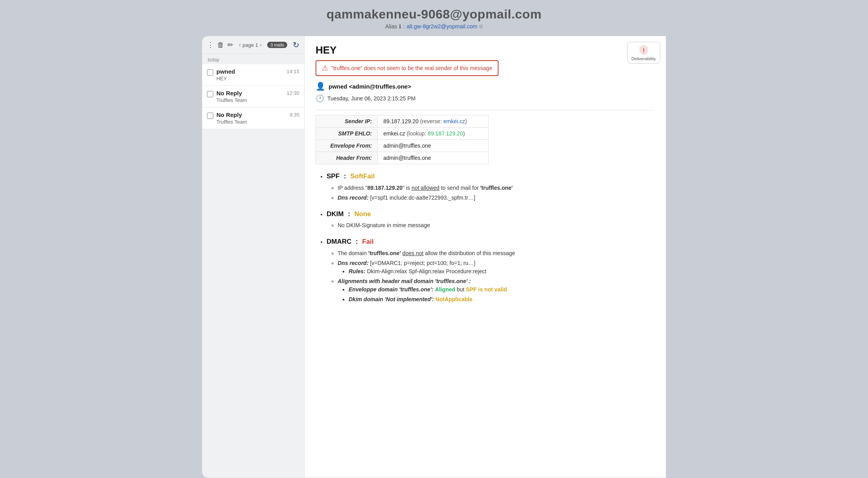  I want to click on spf-bullet-list: SPF : SoftFail IP address "89.187.129.20…, so click(485, 187).